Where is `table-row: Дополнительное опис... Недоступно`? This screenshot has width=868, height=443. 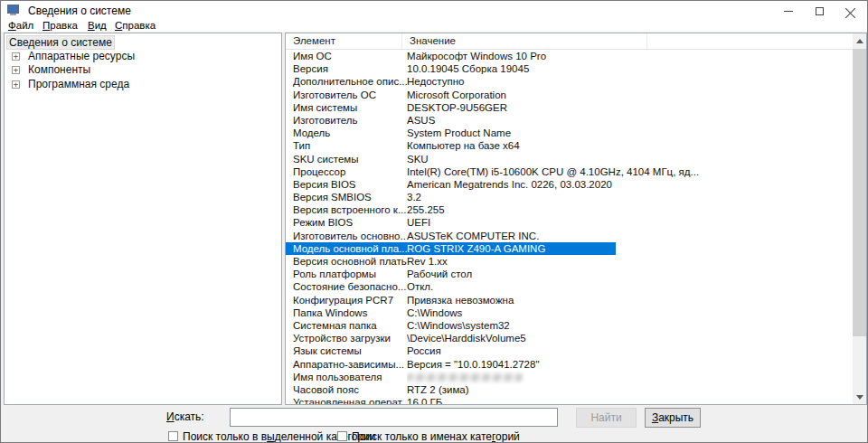
table-row: Дополнительное опис... Недоступно is located at coordinates (570, 81).